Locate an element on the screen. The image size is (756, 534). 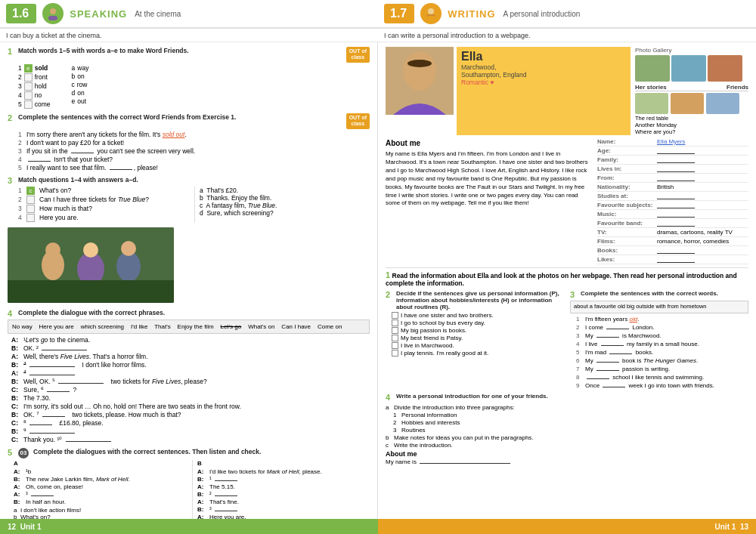
speaking-label: speaKING is located at coordinates (98, 14).